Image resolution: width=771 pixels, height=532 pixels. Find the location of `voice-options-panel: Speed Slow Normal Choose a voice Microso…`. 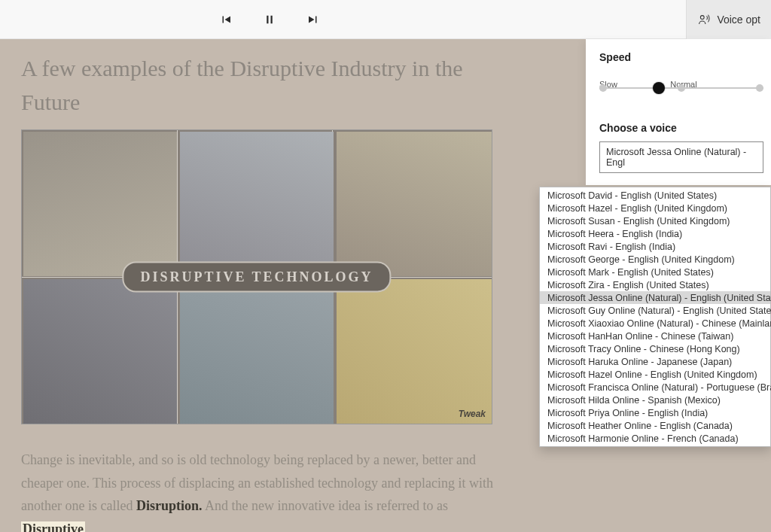

voice-options-panel: Speed Slow Normal Choose a voice Microso… is located at coordinates (678, 112).